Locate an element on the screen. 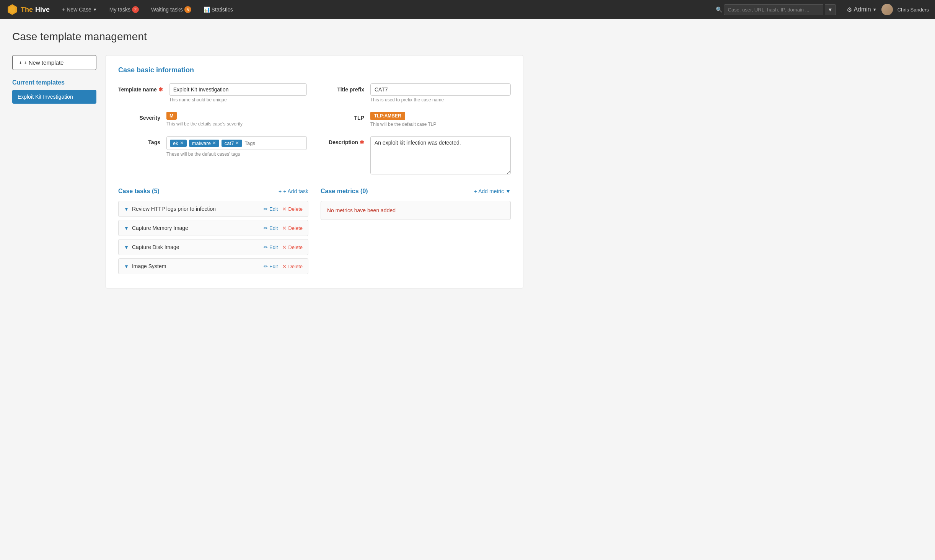 Image resolution: width=935 pixels, height=560 pixels. tlp-hint: This will be the default case TLP is located at coordinates (441, 124).